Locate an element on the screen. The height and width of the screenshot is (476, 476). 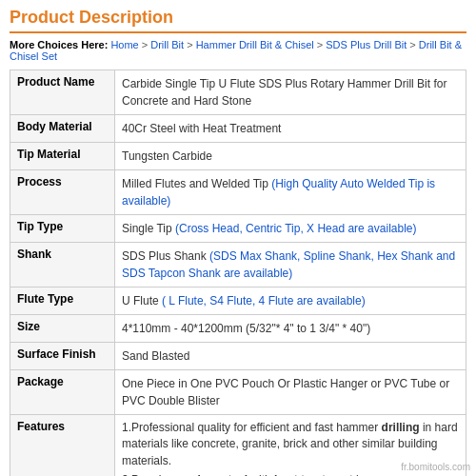
breadcrumb-hammer: Hammer Drill Bit & Chisel is located at coordinates (255, 45).